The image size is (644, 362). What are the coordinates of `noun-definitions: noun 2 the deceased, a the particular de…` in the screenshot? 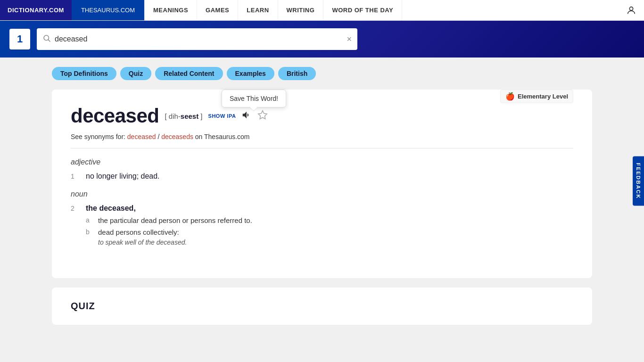 It's located at (322, 220).